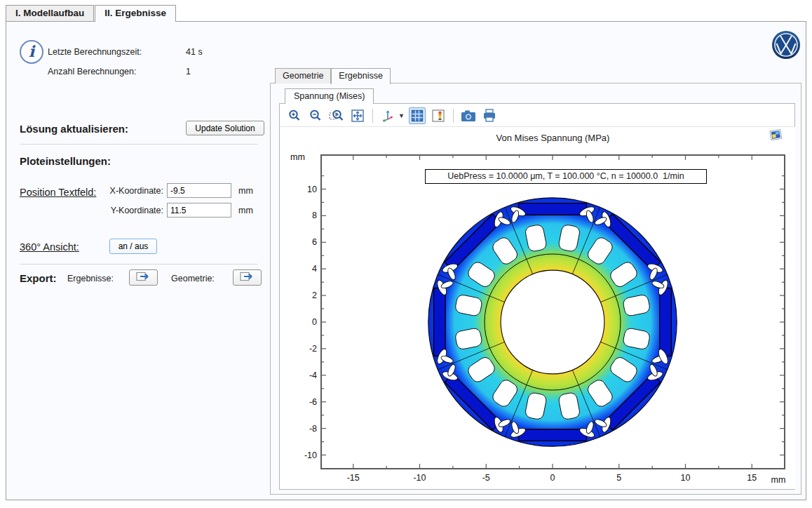 This screenshot has width=812, height=508. Describe the element at coordinates (786, 45) in the screenshot. I see `vw-logo` at that location.